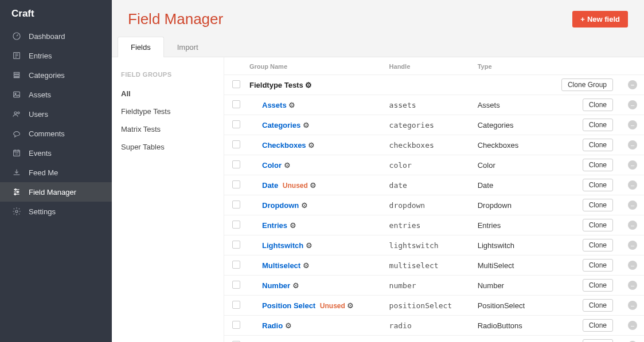 The width and height of the screenshot is (644, 342). Describe the element at coordinates (17, 154) in the screenshot. I see `svg-text: 10` at that location.